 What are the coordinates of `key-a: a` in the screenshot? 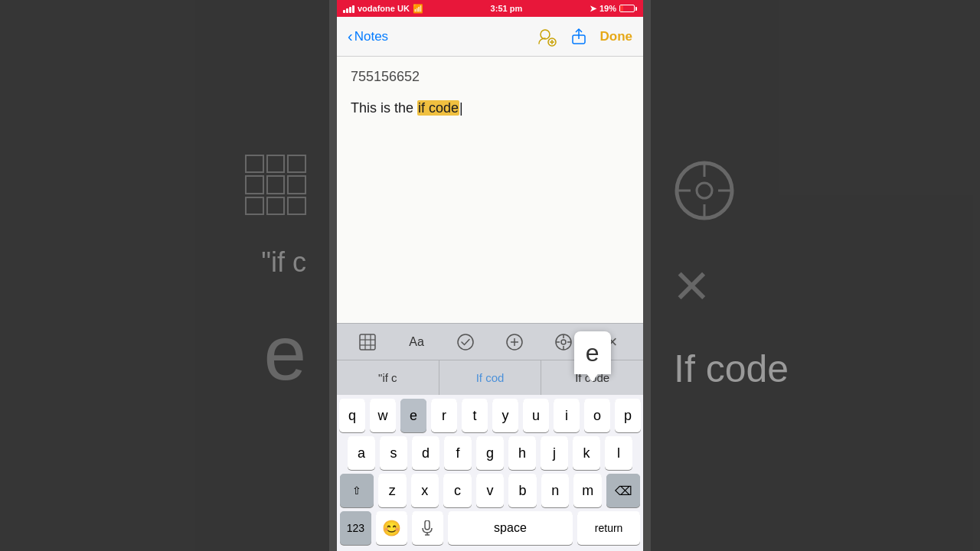 It's located at (361, 453).